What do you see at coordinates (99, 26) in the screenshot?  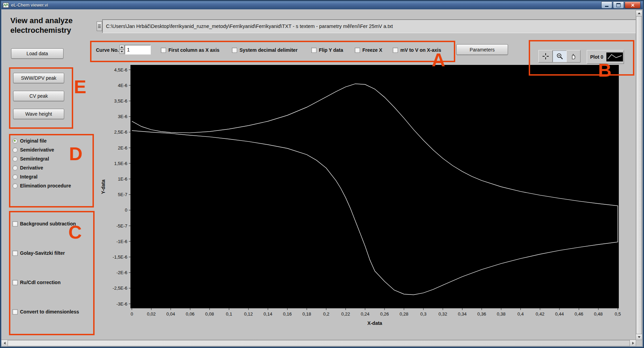 I see `path-control-icon` at bounding box center [99, 26].